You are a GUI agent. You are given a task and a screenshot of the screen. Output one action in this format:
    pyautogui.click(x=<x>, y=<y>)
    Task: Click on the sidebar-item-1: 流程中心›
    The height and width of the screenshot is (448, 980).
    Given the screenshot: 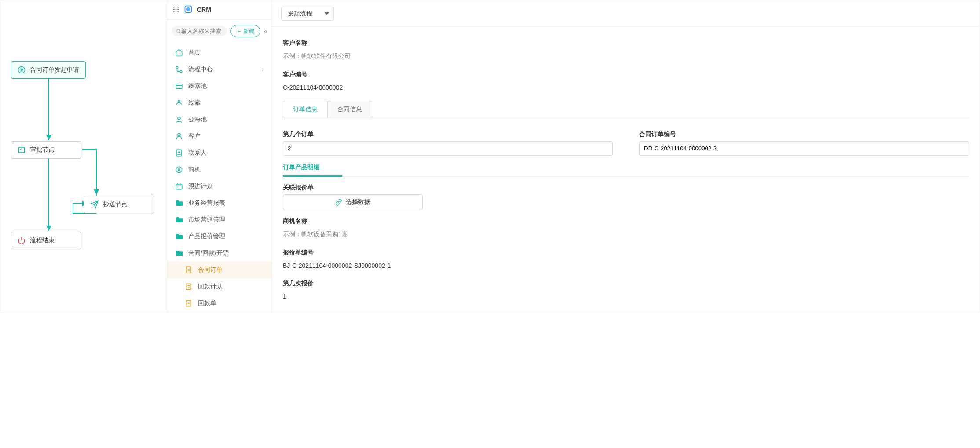 What is the action you would take?
    pyautogui.click(x=219, y=69)
    